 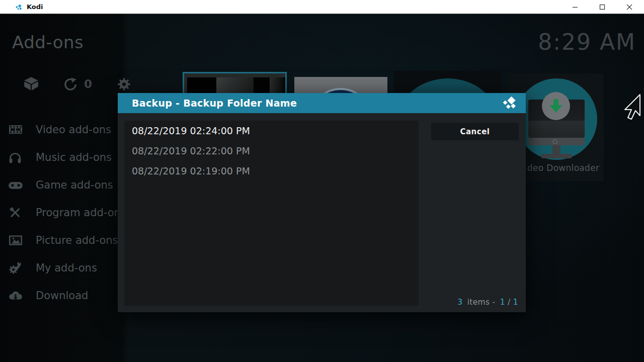 What do you see at coordinates (272, 131) in the screenshot?
I see `backup-list-item: 08/22/2019 02:24:00 PM` at bounding box center [272, 131].